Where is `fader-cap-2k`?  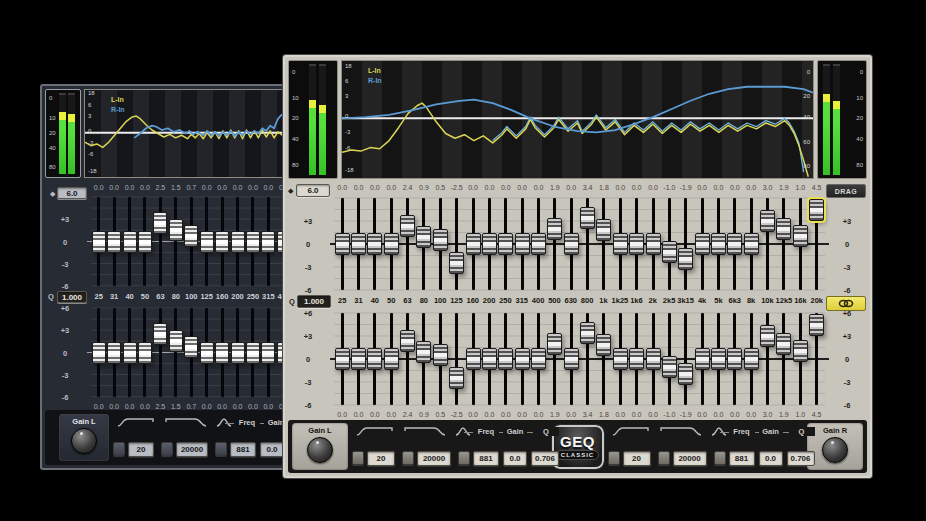 fader-cap-2k is located at coordinates (654, 244).